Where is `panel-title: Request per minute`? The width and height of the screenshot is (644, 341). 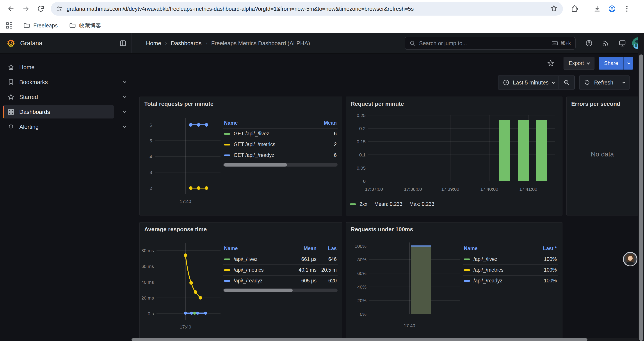
panel-title: Request per minute is located at coordinates (454, 103).